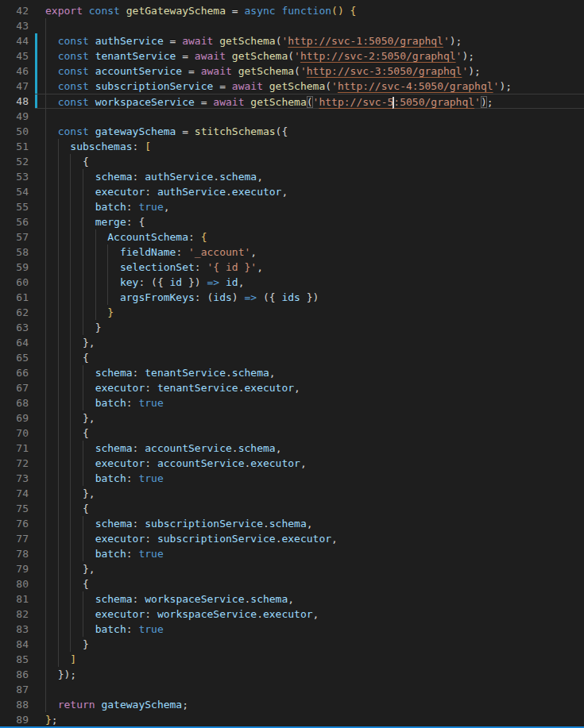 This screenshot has height=728, width=584. Describe the element at coordinates (292, 343) in the screenshot. I see `editor-line: 64 },` at that location.